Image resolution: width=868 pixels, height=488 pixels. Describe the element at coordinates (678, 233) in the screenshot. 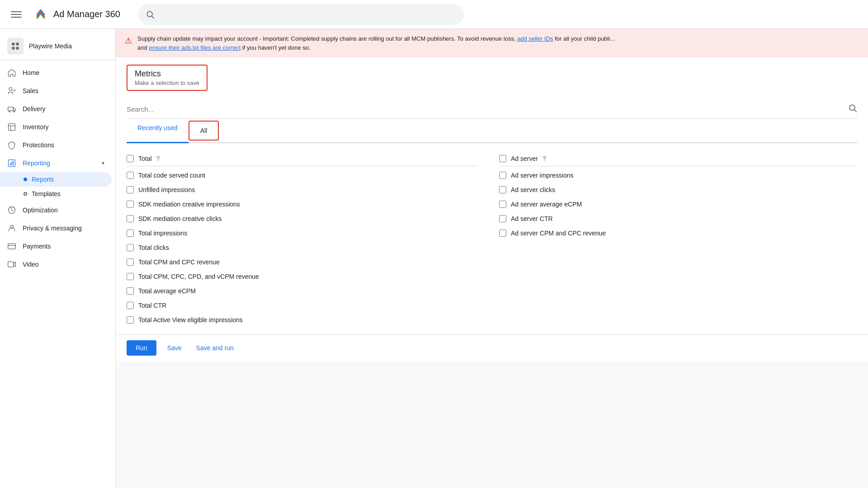

I see `metric-item-ad-server-cpm-cpc: Ad server CPM and CPC revenue` at that location.